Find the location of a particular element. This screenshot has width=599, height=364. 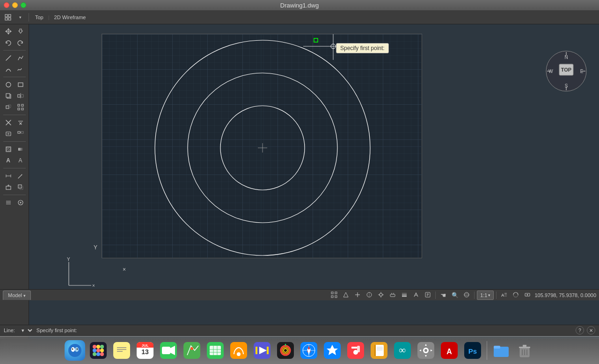

mtext-btn: A is located at coordinates (21, 160).